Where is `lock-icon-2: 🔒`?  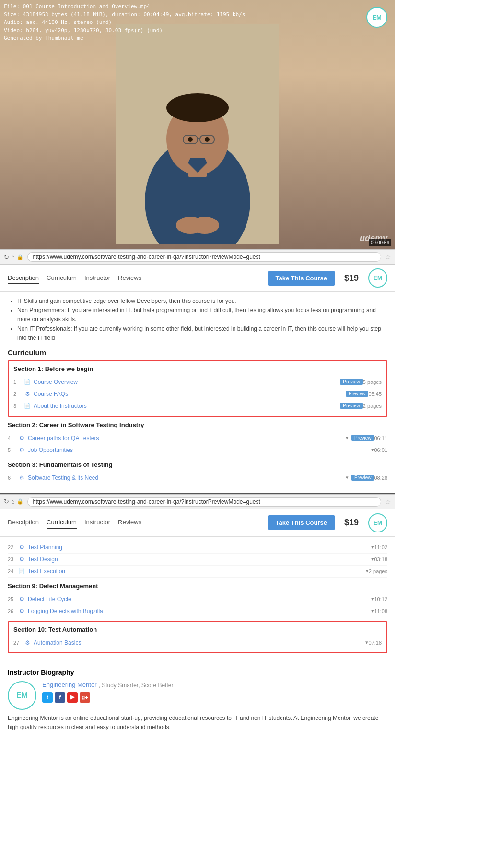
lock-icon-2: 🔒 is located at coordinates (20, 501).